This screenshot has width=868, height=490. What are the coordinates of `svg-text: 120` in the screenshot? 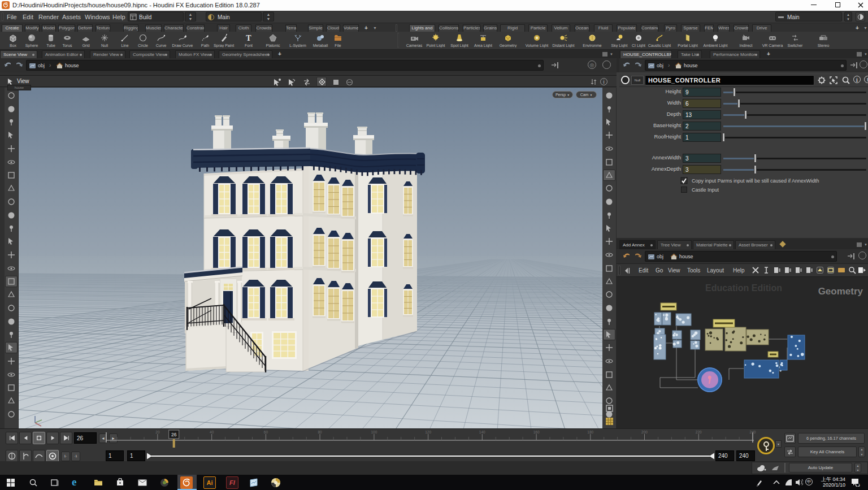 It's located at (428, 432).